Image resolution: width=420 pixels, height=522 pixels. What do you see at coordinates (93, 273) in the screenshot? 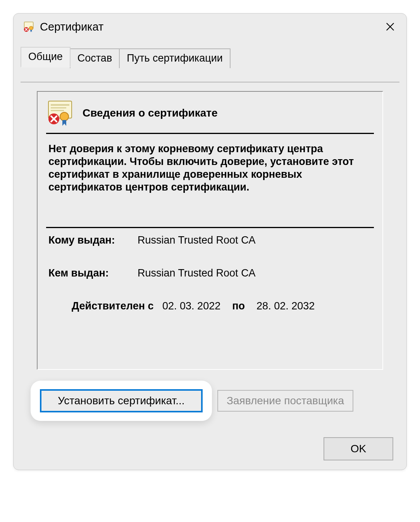
I see `issued-by-label: Кем выдан:` at bounding box center [93, 273].